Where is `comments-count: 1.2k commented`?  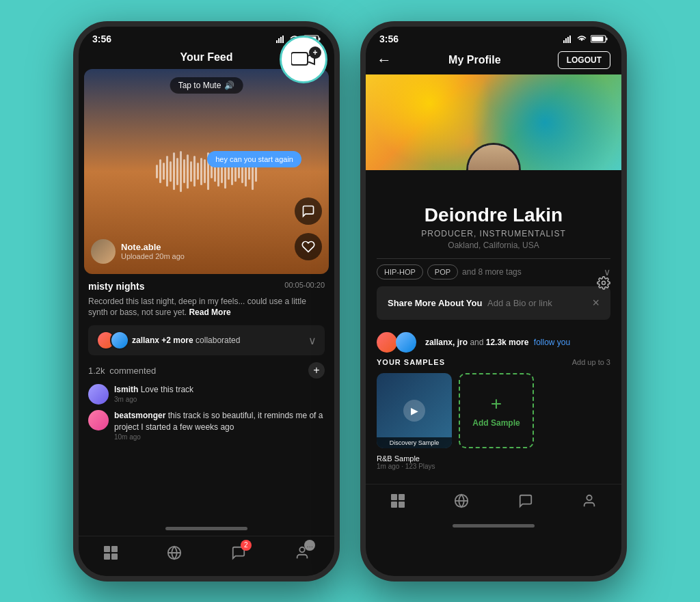 comments-count: 1.2k commented is located at coordinates (122, 370).